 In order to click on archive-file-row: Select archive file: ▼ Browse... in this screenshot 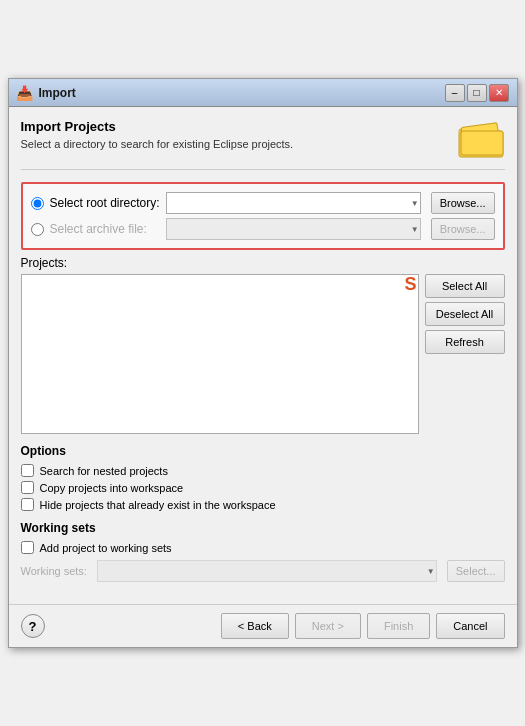, I will do `click(263, 229)`.